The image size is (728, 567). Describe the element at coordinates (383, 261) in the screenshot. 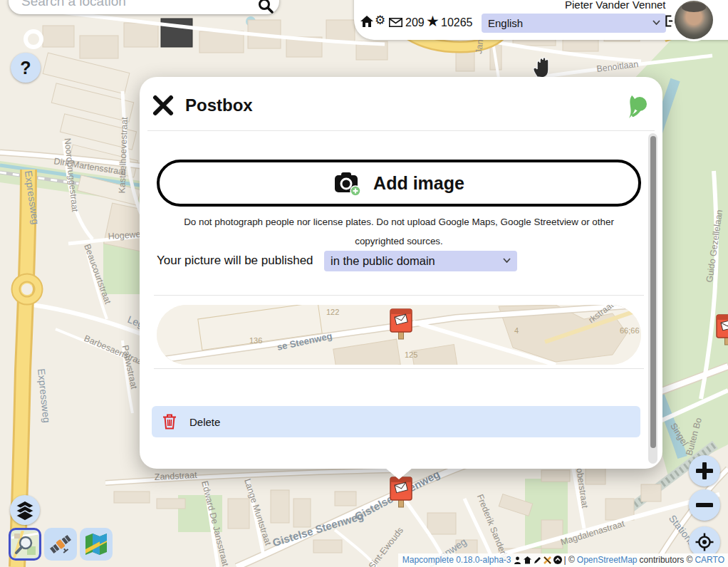

I see `license-selected: in the public domain` at that location.